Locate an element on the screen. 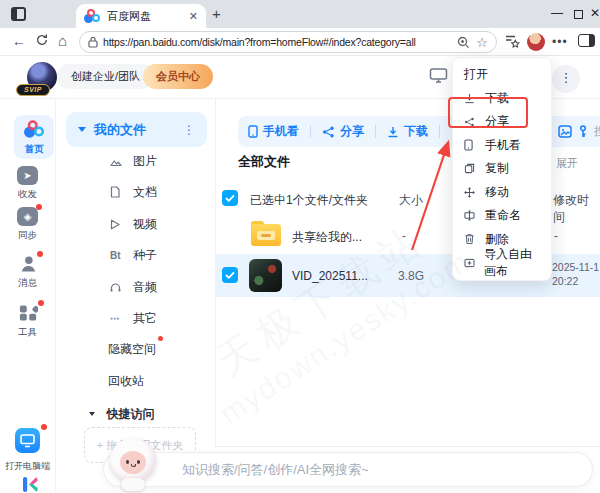  phone-view-button: 手机看 is located at coordinates (274, 132).